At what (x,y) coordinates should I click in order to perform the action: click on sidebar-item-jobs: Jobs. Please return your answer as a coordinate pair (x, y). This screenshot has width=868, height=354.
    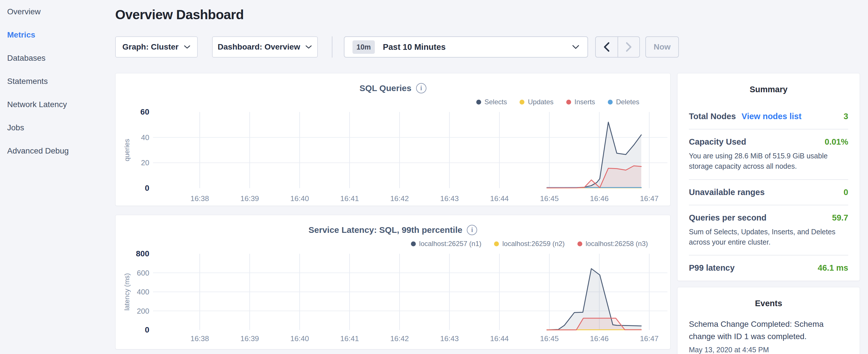
    Looking at the image, I should click on (59, 127).